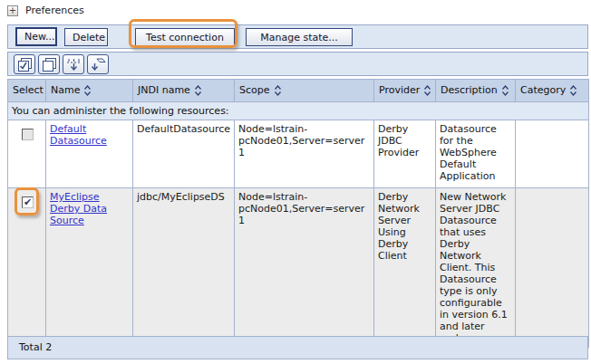  What do you see at coordinates (299, 111) in the screenshot?
I see `table-caption-row: You can administer the following resourc…` at bounding box center [299, 111].